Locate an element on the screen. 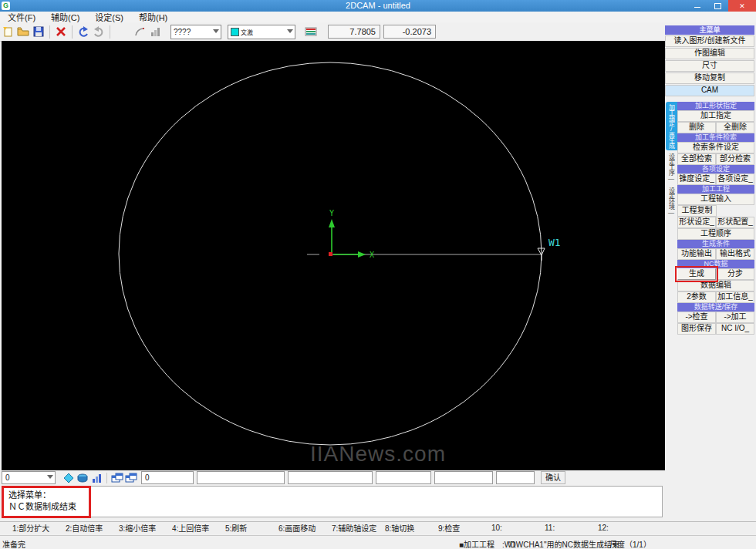 Image resolution: width=756 pixels, height=549 pixels. function-key: 1:部分扩大 is located at coordinates (39, 527).